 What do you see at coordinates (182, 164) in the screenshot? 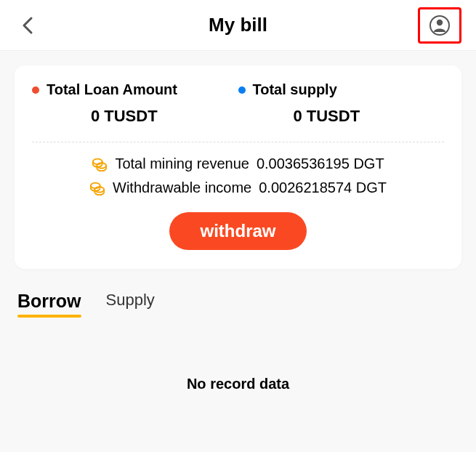
I see `mining-label: Total mining revenue` at bounding box center [182, 164].